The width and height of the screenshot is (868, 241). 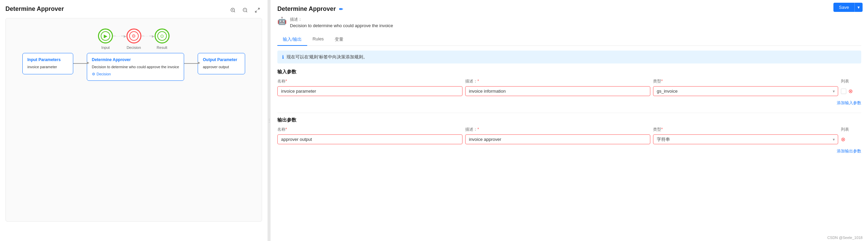 What do you see at coordinates (233, 10) in the screenshot?
I see `zoom-in-icon` at bounding box center [233, 10].